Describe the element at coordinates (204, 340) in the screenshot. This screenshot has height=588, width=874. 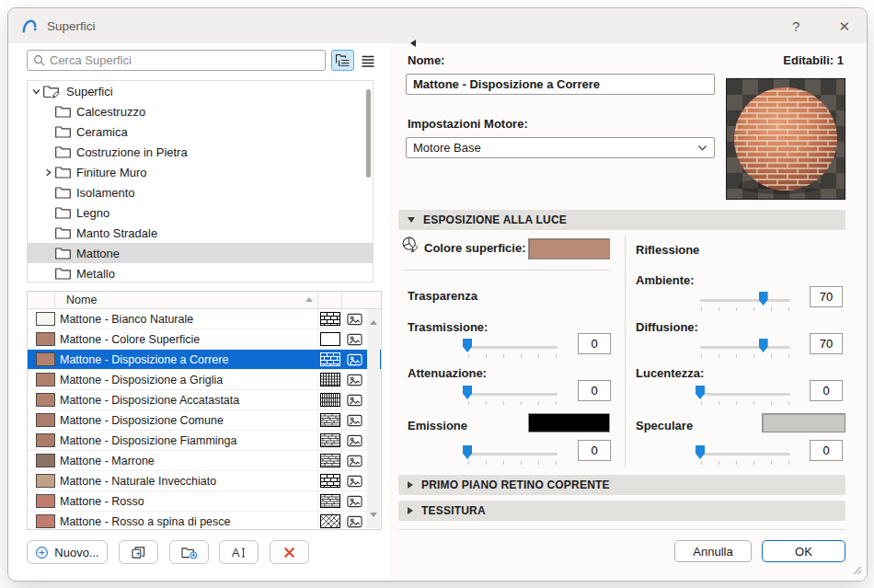
I see `table-row-mattone-colore-superficie: Mattone - Colore Superficie` at that location.